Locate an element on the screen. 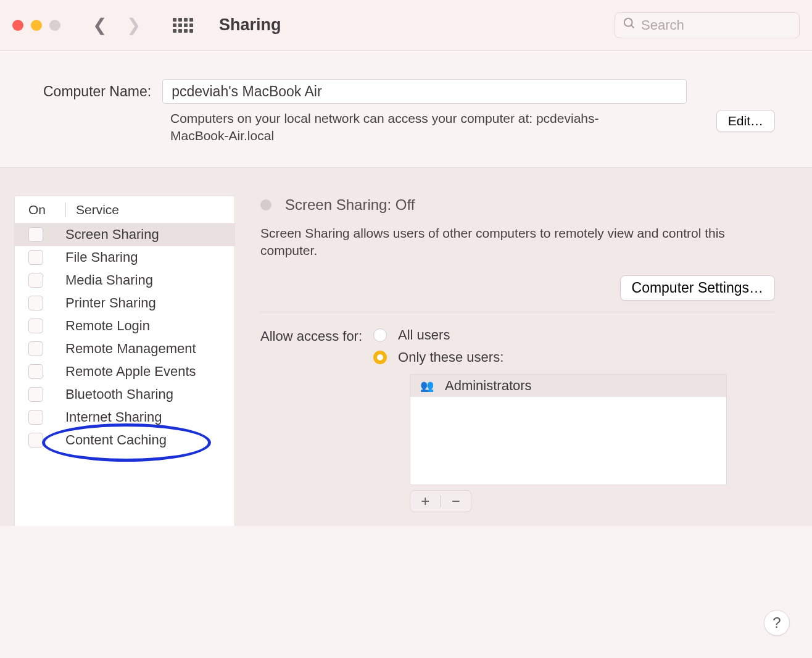 This screenshot has width=812, height=658. col-service: Service is located at coordinates (93, 210).